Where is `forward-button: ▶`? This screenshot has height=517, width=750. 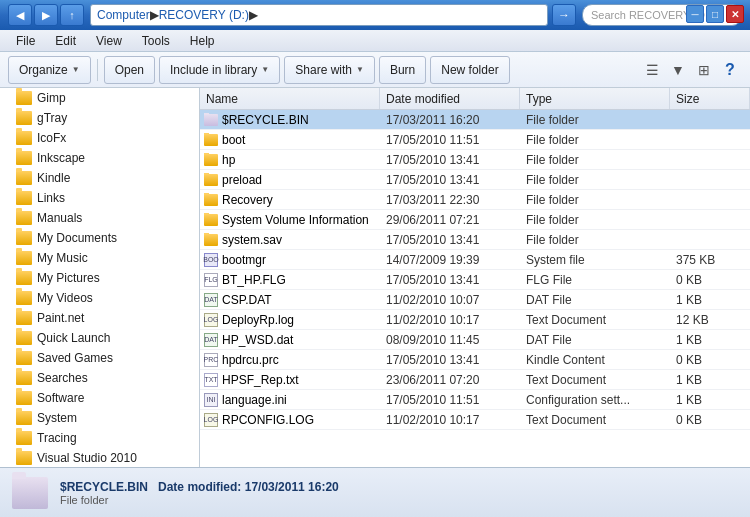 forward-button: ▶ is located at coordinates (46, 15).